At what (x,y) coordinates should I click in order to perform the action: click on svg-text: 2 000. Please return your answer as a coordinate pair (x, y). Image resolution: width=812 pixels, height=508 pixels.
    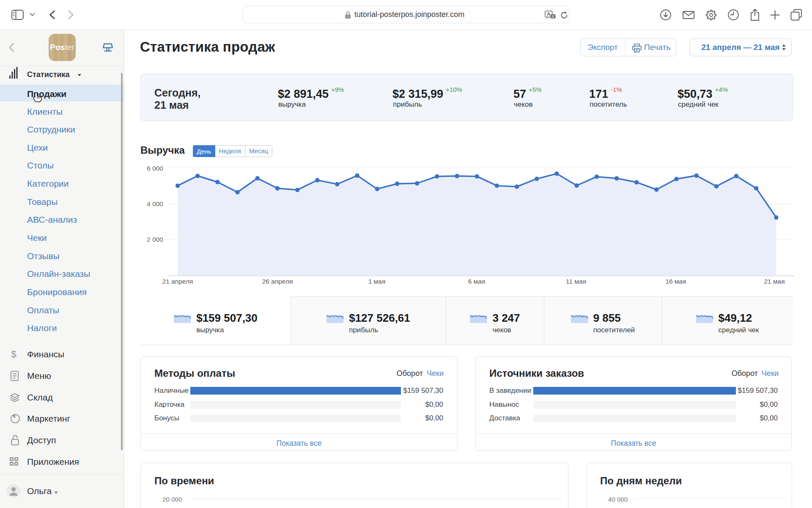
    Looking at the image, I should click on (155, 240).